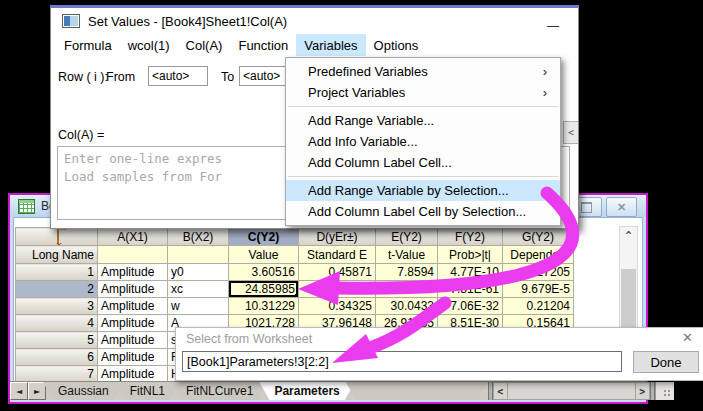 The width and height of the screenshot is (703, 411). I want to click on restore-icon, so click(586, 208).